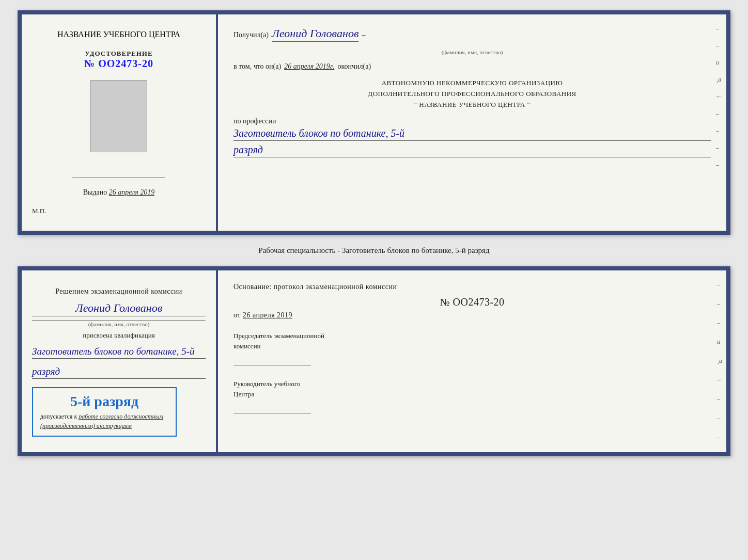 This screenshot has width=748, height=560. What do you see at coordinates (59, 417) in the screenshot?
I see `dopusk-prefix: допускается к` at bounding box center [59, 417].